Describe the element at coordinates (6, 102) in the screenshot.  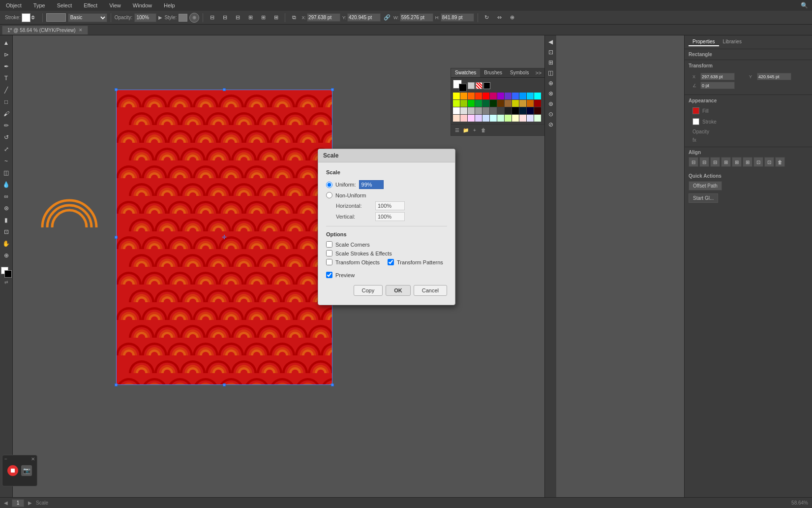
I see `rect-tool: □` at that location.